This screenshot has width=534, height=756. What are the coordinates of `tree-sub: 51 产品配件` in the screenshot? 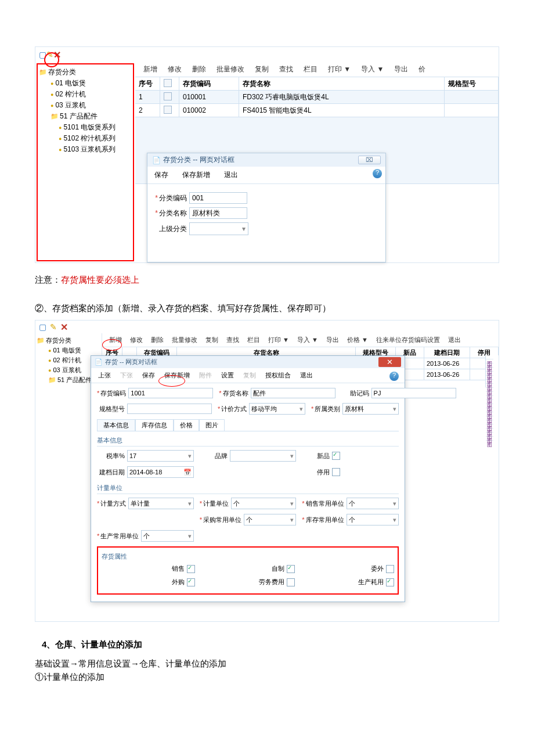 It's located at (85, 116).